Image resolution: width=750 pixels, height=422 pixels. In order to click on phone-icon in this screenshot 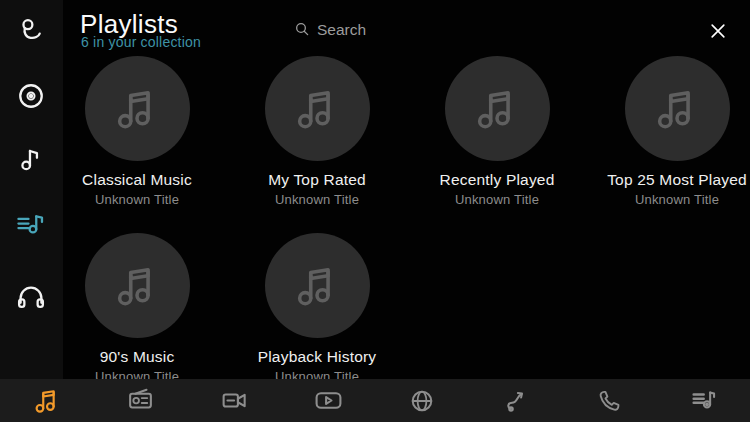, I will do `click(609, 401)`.